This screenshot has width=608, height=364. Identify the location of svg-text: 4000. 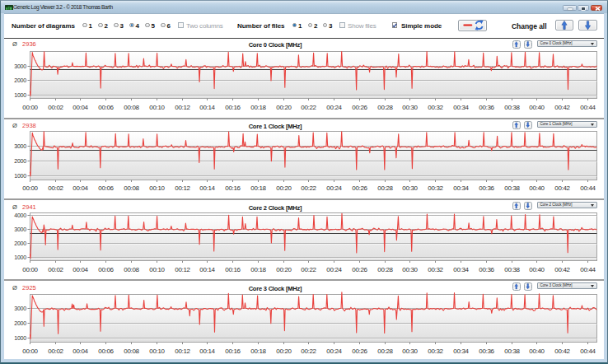
(20, 216).